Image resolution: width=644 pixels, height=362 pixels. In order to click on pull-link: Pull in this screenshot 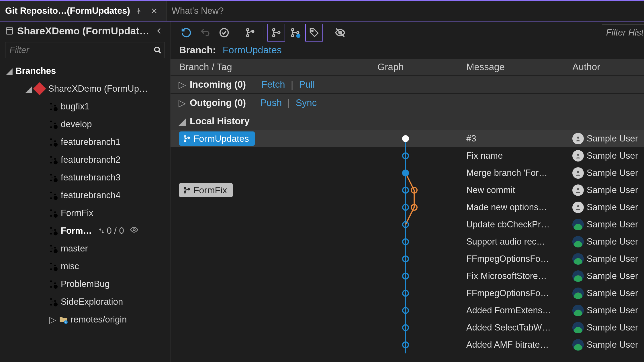, I will do `click(307, 84)`.